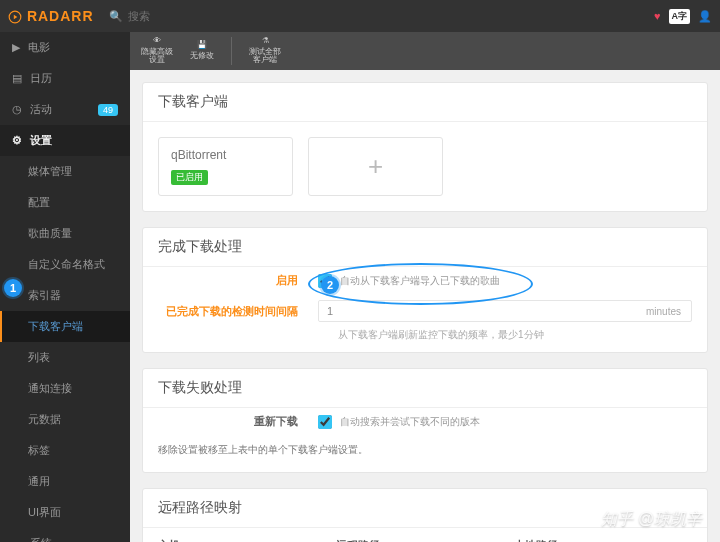 This screenshot has height=542, width=720. Describe the element at coordinates (41, 539) in the screenshot. I see `sidebar-item-label: 系统` at that location.